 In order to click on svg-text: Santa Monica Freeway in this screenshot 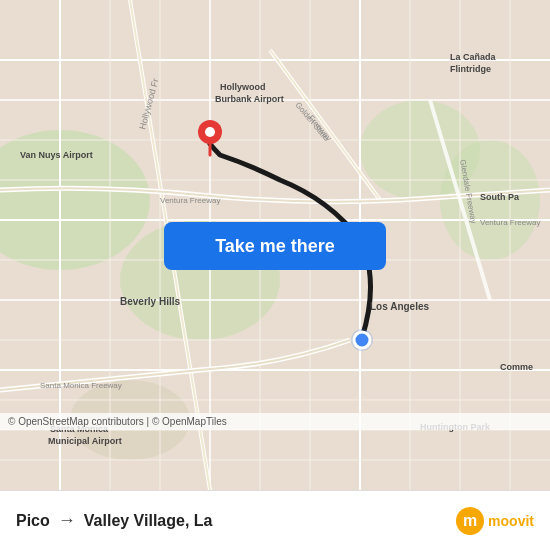, I will do `click(81, 386)`.